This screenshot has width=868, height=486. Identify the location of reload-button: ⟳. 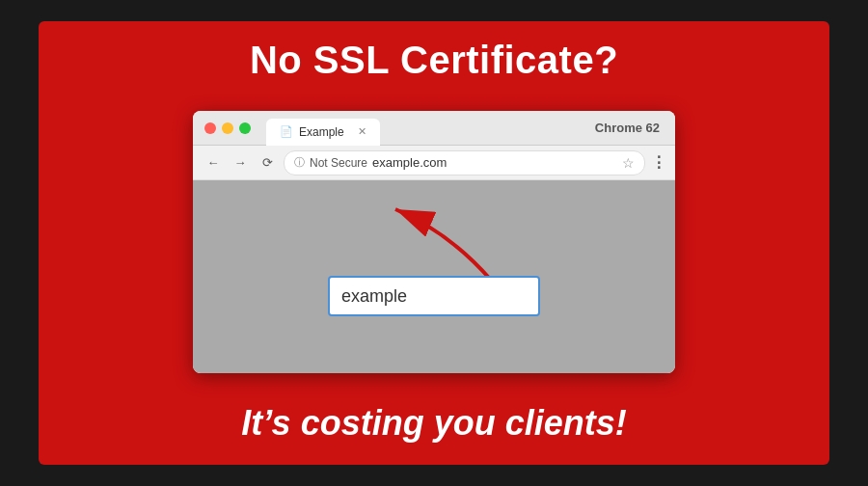
(267, 163).